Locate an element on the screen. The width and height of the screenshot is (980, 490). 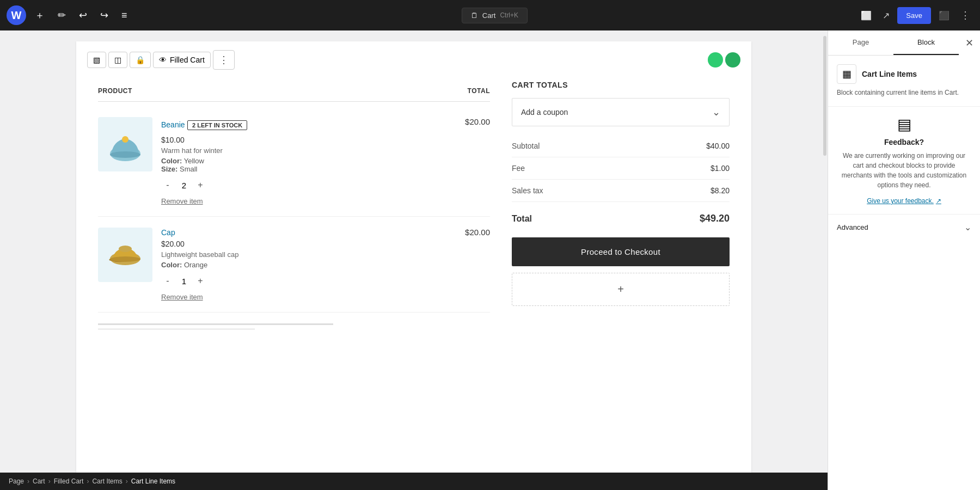
cap-description: Lightweight baseball cap is located at coordinates (309, 255).